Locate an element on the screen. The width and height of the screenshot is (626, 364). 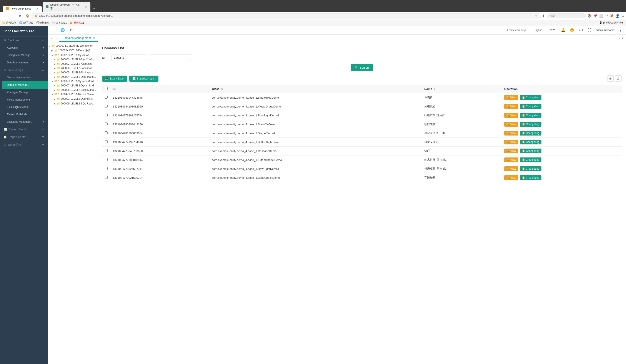
name-sort-icon: ⇅ is located at coordinates (435, 89).